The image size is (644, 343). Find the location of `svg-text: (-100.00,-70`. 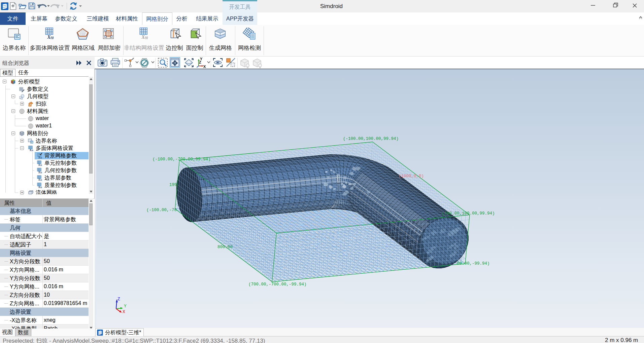

svg-text: (-100.00,-70 is located at coordinates (162, 210).